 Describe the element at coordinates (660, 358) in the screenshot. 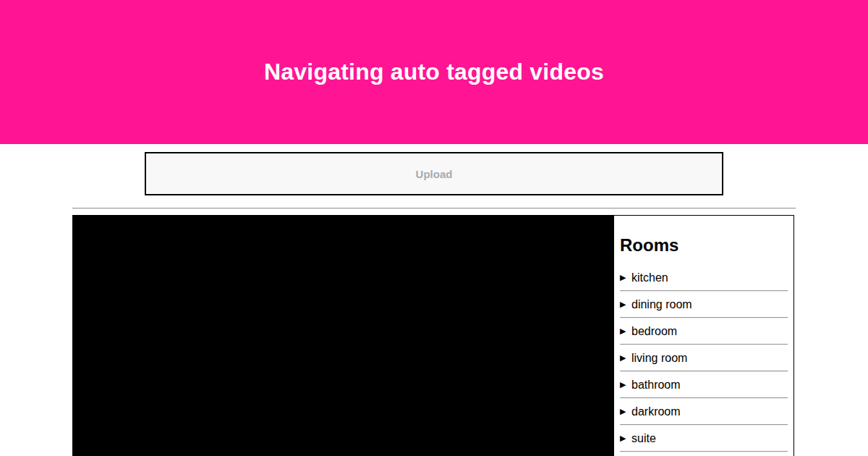

I see `room-label: living room` at that location.